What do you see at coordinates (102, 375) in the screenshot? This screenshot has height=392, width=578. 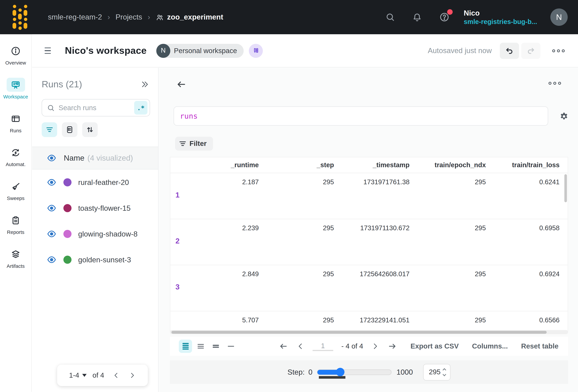 I see `runs-pagination-card: 1-4 of 4` at bounding box center [102, 375].